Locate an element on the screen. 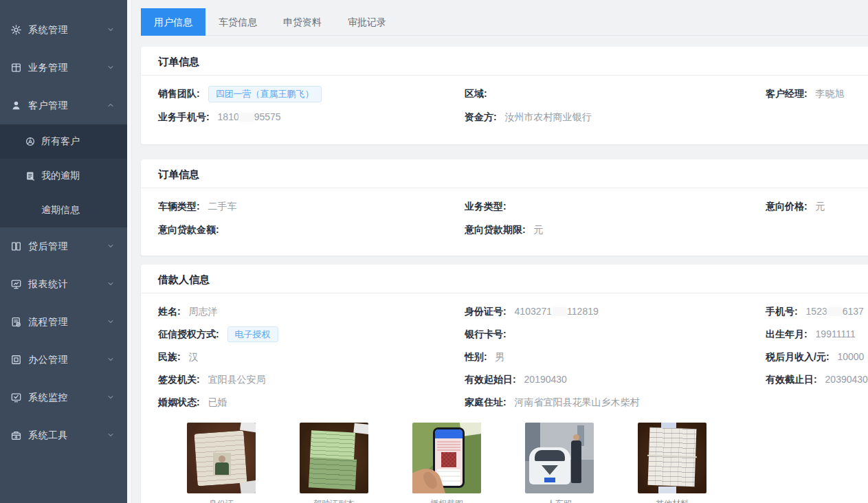  field-intent-loan-term: 意向贷款期限: 元 is located at coordinates (615, 230).